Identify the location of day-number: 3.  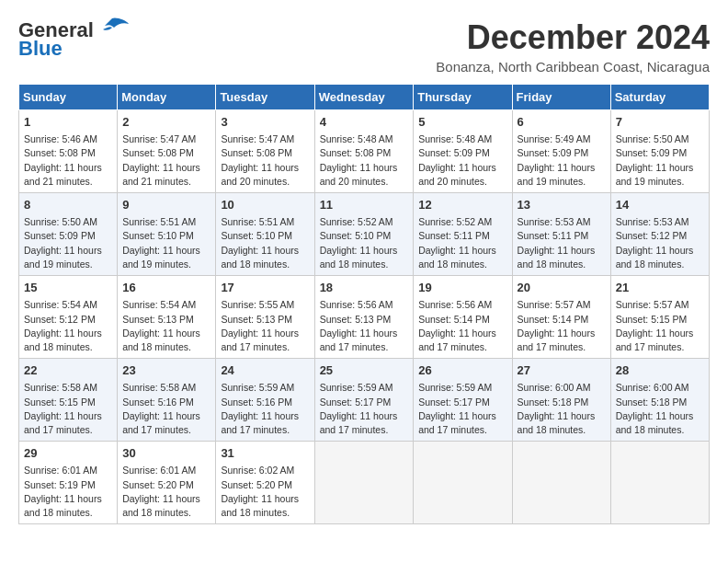
(265, 122).